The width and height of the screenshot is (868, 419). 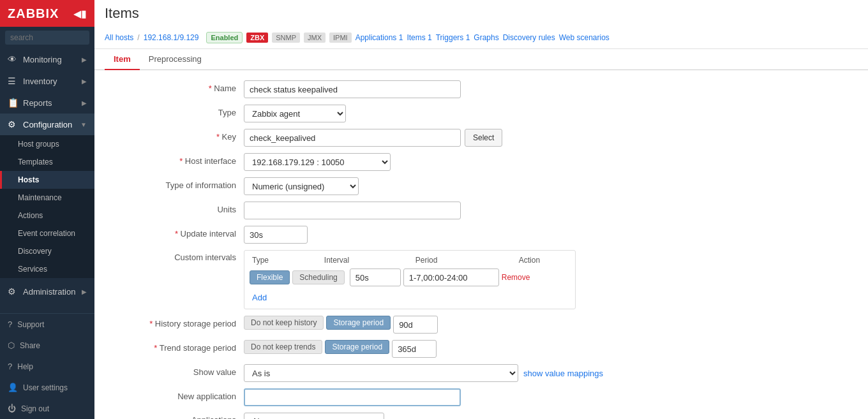 What do you see at coordinates (13, 388) in the screenshot?
I see `user-icon: 👤` at bounding box center [13, 388].